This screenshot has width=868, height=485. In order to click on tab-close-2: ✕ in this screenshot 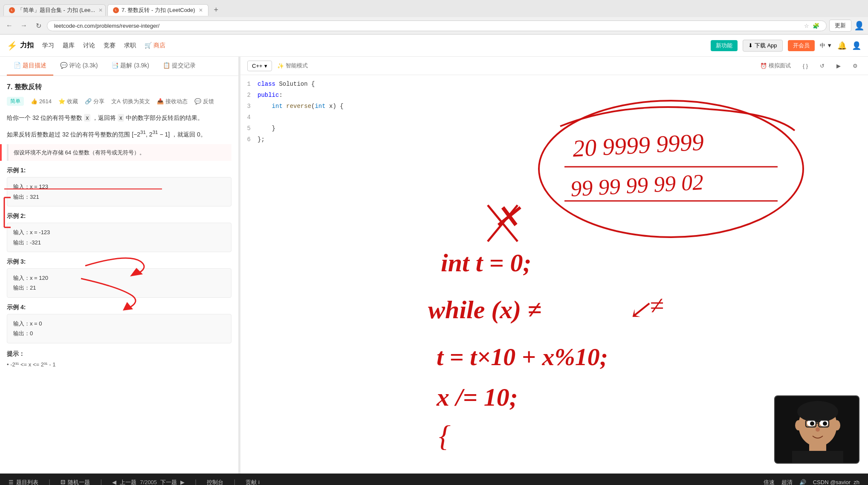, I will do `click(201, 10)`.